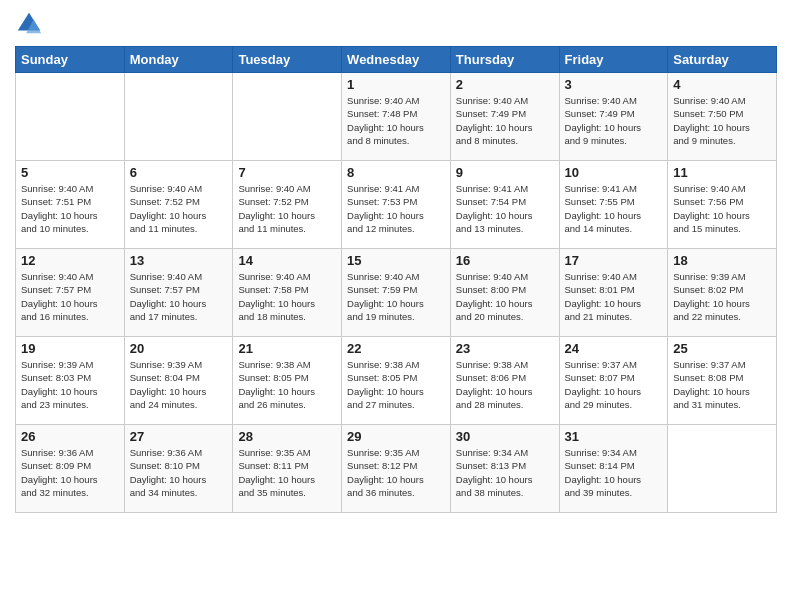 This screenshot has height=612, width=792. What do you see at coordinates (396, 469) in the screenshot?
I see `week-row-5: 26Sunrise: 9:36 AM Sunset: 8:09 PM Dayli…` at bounding box center [396, 469].